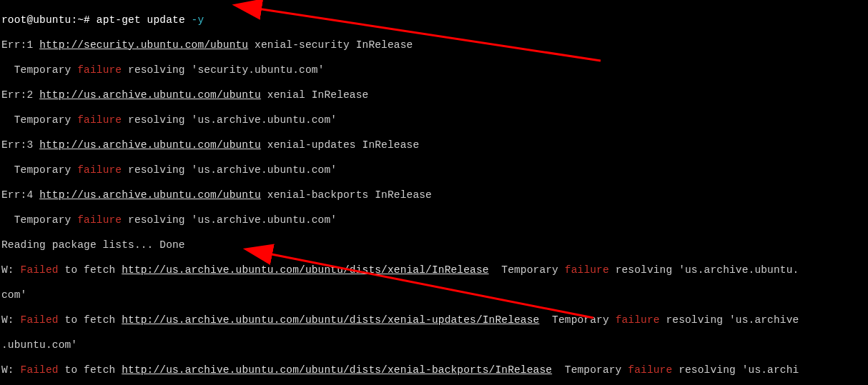  Describe the element at coordinates (150, 195) in the screenshot. I see `err-url-4: http://us.archive.ubuntu.com/ubuntu` at that location.